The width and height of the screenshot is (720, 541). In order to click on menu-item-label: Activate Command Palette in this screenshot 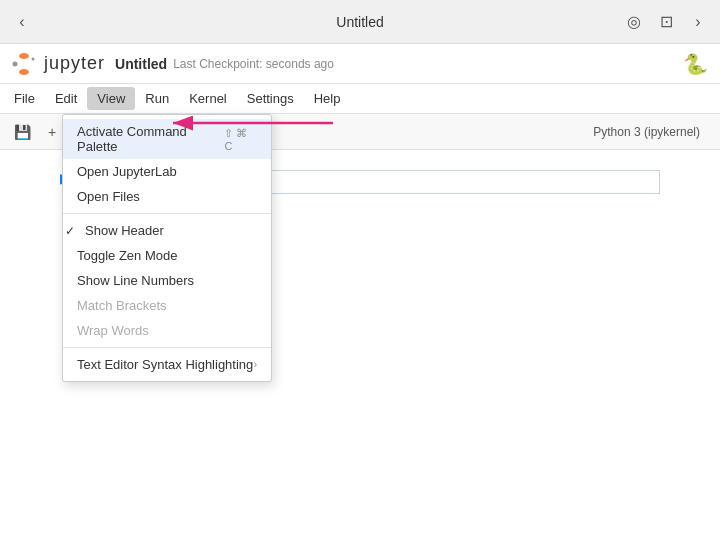, I will do `click(150, 139)`.